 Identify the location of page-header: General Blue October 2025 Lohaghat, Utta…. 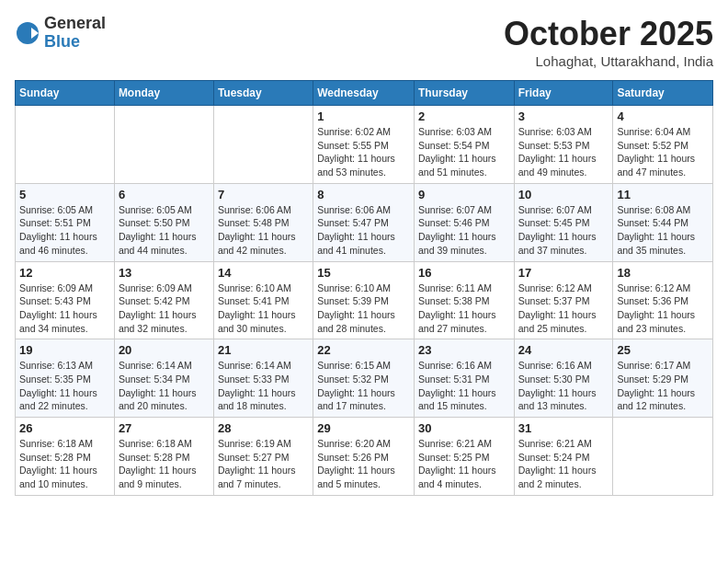
(364, 42).